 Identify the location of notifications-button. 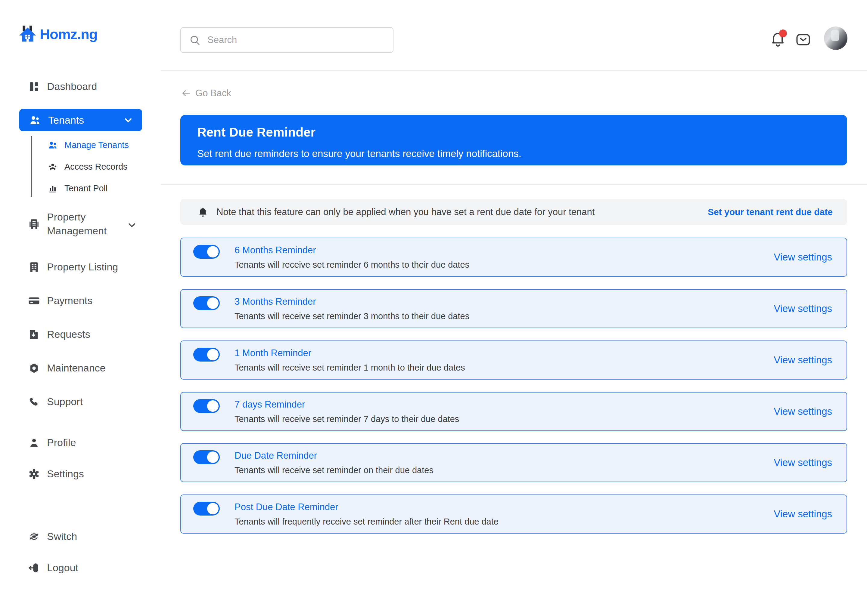
(778, 39).